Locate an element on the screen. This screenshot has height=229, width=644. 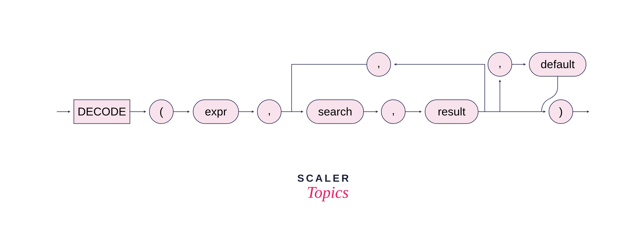
open-paren-label: ( is located at coordinates (162, 112).